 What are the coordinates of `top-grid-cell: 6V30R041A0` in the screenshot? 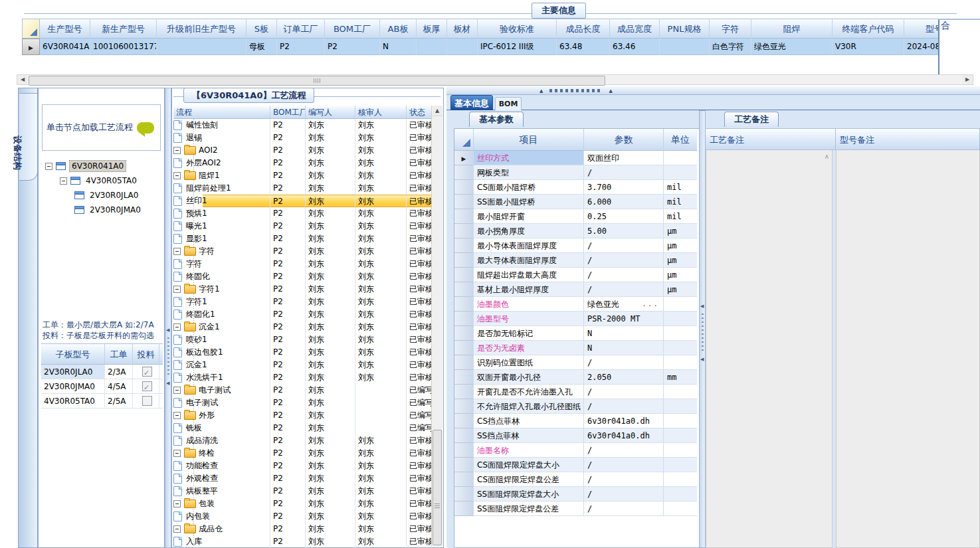 It's located at (65, 46).